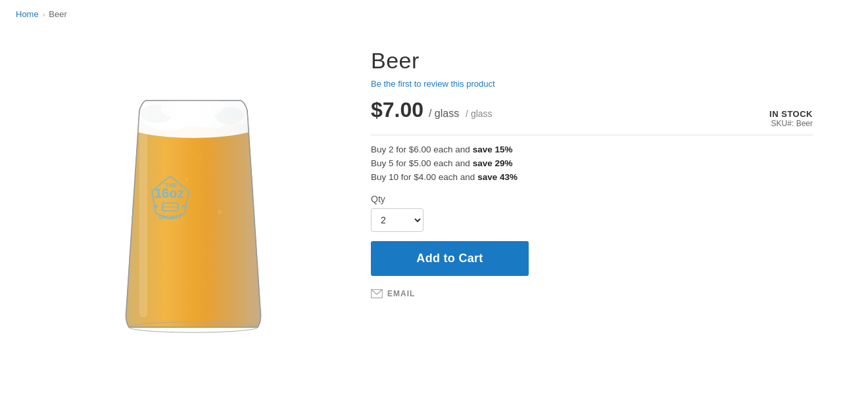 This screenshot has height=408, width=868. I want to click on sku-value: Beer, so click(805, 124).